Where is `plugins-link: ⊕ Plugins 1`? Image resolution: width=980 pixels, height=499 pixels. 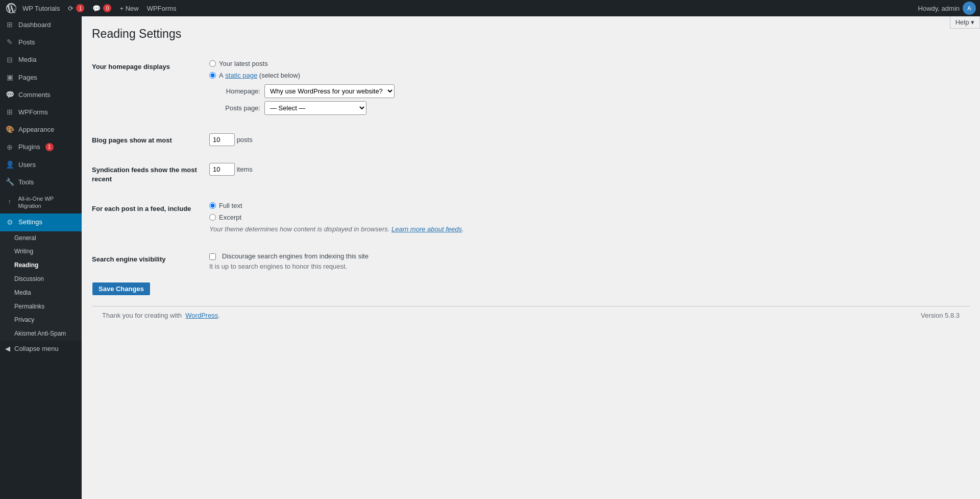
plugins-link: ⊕ Plugins 1 is located at coordinates (41, 147).